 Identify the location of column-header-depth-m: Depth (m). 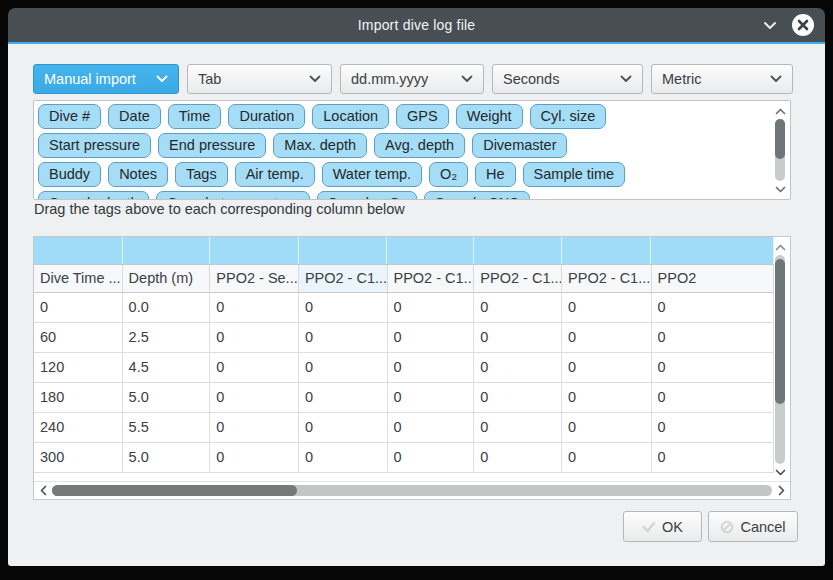
(167, 278).